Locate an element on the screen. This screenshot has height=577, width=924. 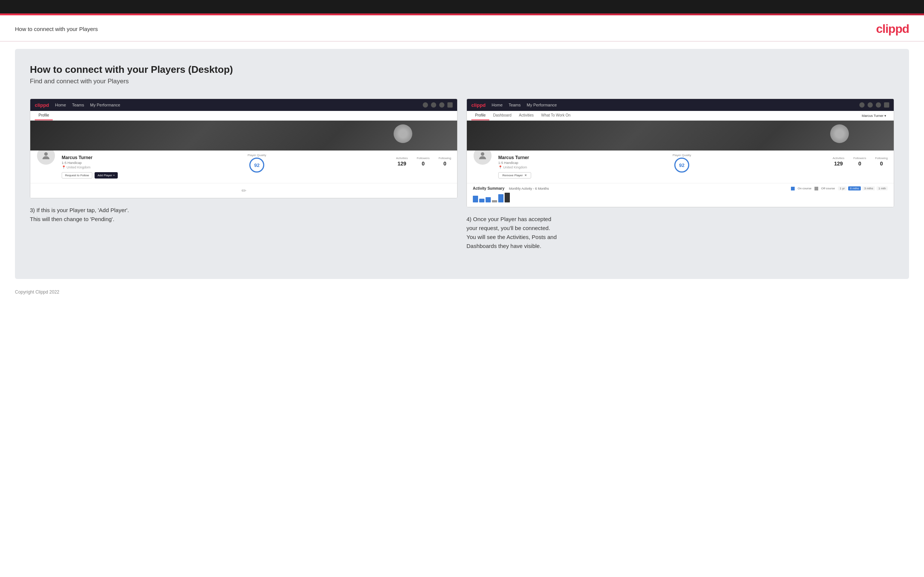
left-stats-row: Activities 129 Followers 0 Following 0 is located at coordinates (424, 160).